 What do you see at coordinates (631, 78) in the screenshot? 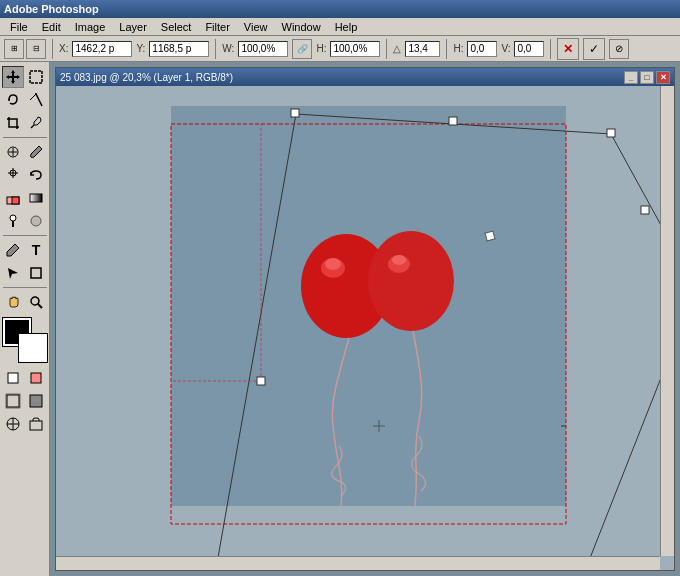
I see `minimize-button: _` at bounding box center [631, 78].